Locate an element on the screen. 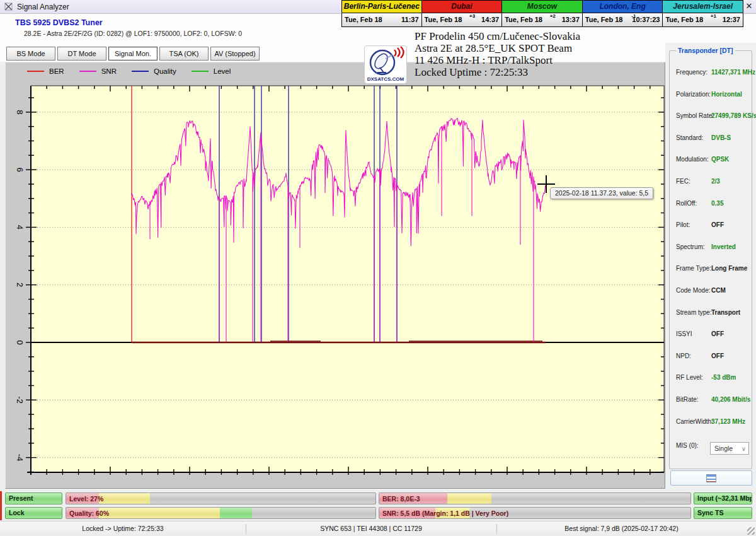  field-value: DVB-S is located at coordinates (721, 137).